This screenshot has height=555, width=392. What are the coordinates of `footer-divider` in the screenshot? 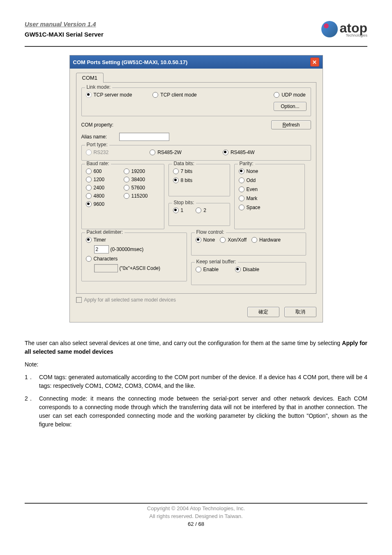 It's located at (196, 503).